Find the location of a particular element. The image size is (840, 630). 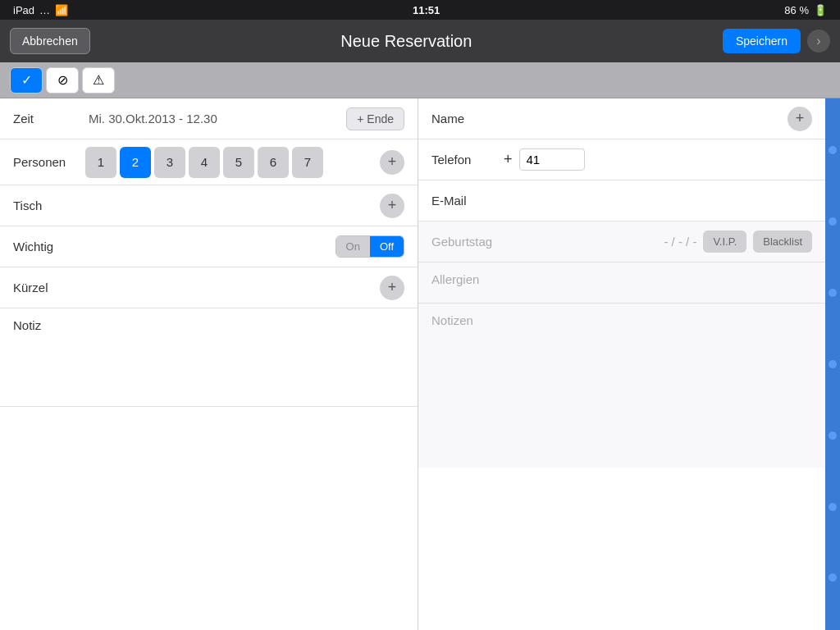

tisch-add-button: + is located at coordinates (392, 206).